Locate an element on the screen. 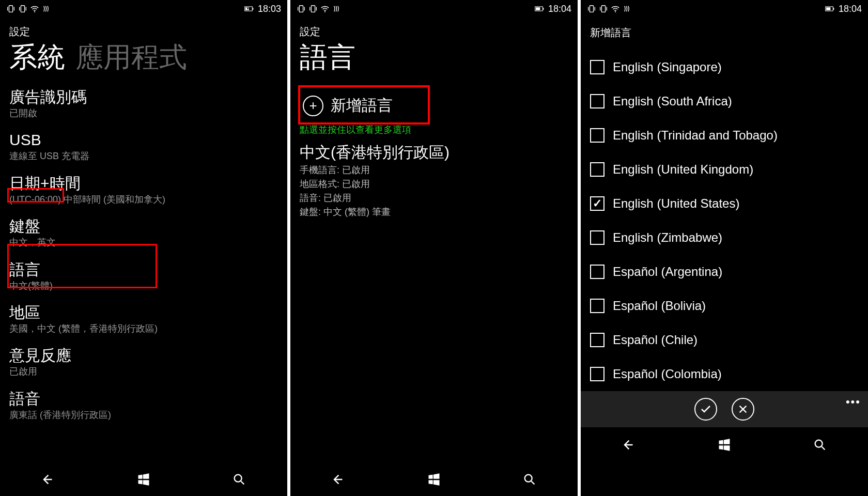 The height and width of the screenshot is (496, 868). confirm-button is located at coordinates (706, 409).